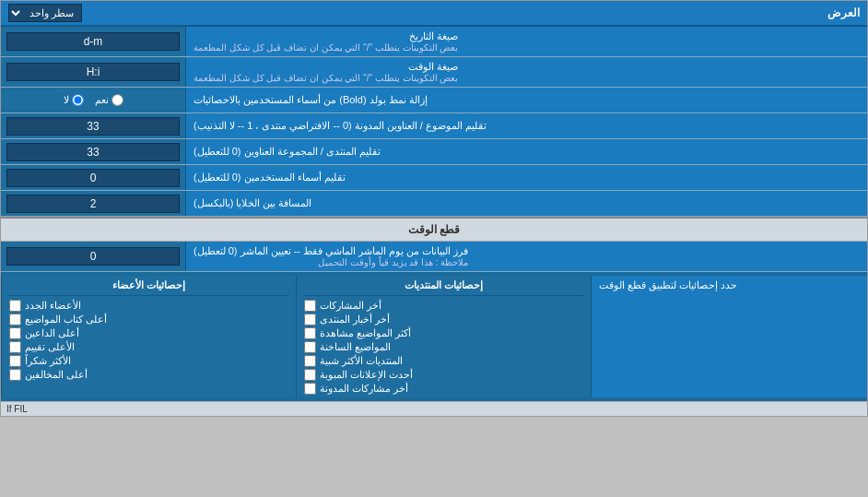 Image resolution: width=868 pixels, height=497 pixels. Describe the element at coordinates (93, 177) in the screenshot. I see `username-input-cell` at that location.